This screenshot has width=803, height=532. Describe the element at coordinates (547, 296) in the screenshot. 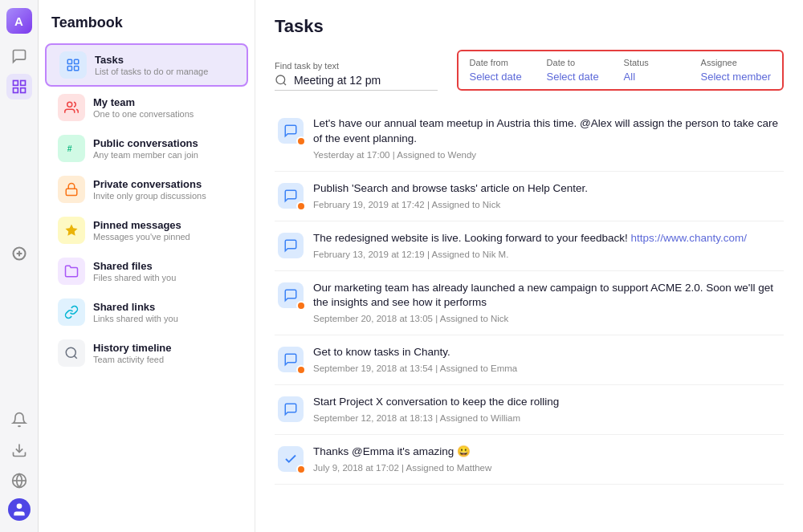

I see `task-text: Our marketing team has already launched …` at that location.